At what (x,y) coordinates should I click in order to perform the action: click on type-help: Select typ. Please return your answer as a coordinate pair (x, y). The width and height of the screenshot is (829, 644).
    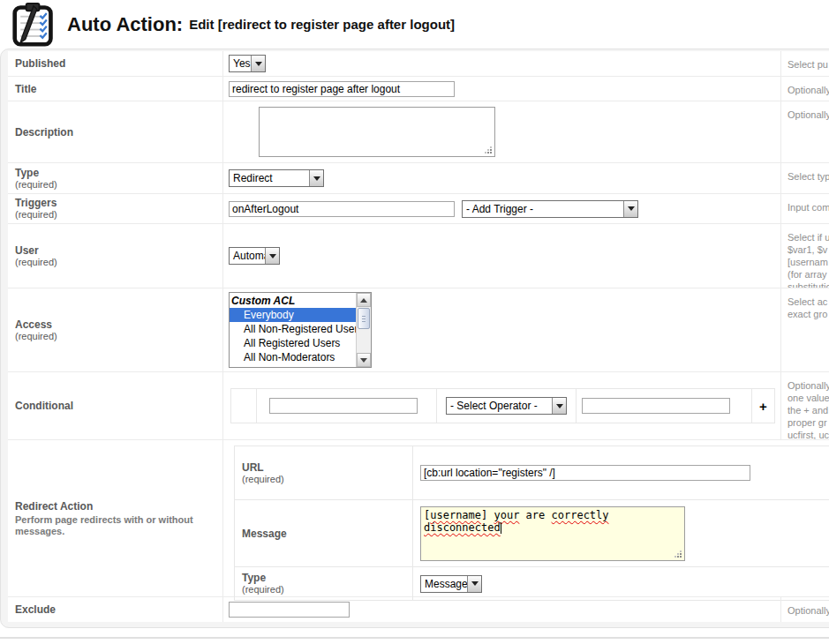
    Looking at the image, I should click on (805, 178).